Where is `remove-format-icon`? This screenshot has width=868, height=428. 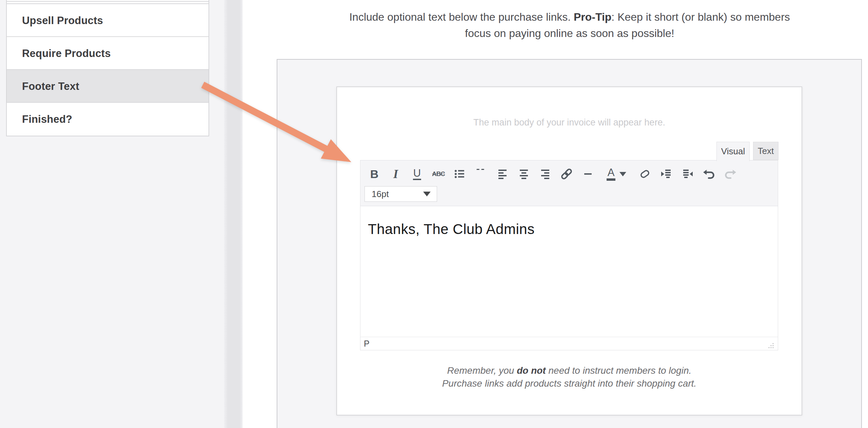
remove-format-icon is located at coordinates (645, 174).